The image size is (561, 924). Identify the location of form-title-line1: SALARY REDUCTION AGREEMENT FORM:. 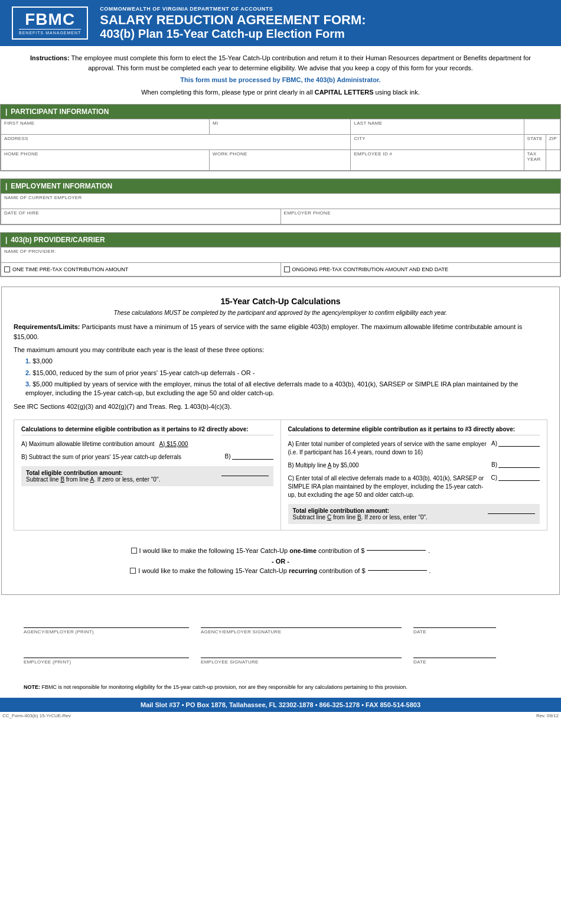
(233, 20).